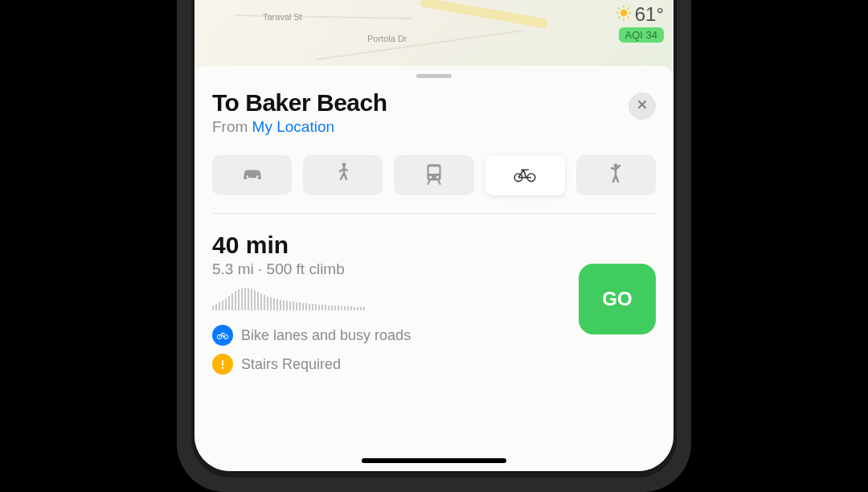 The height and width of the screenshot is (492, 868). I want to click on temp-value: 61°, so click(649, 14).